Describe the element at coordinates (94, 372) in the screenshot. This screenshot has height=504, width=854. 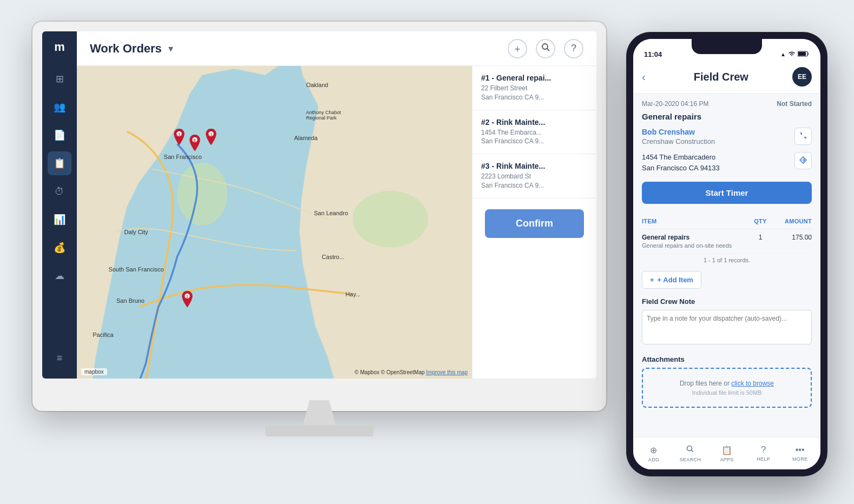
I see `mapbox-credit: mapbox` at that location.